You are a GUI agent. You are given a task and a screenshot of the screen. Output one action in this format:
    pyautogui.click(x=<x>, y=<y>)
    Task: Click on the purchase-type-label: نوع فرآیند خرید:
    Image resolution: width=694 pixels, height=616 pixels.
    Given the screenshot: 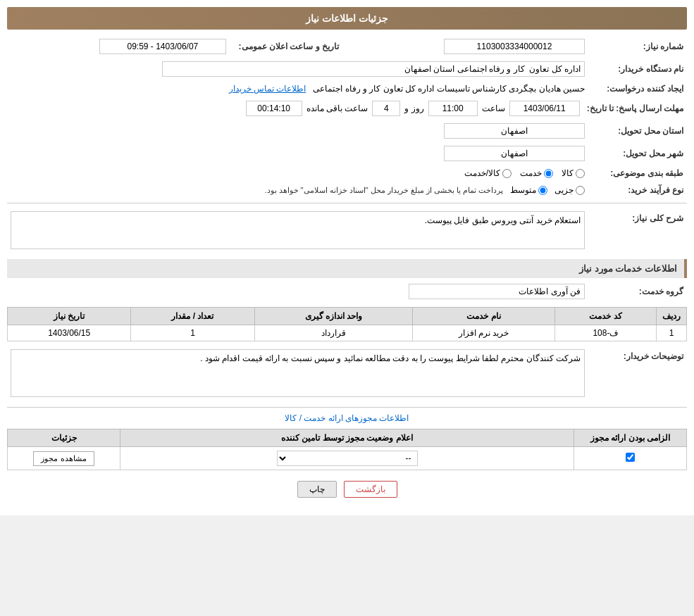 What is the action you would take?
    pyautogui.click(x=655, y=190)
    